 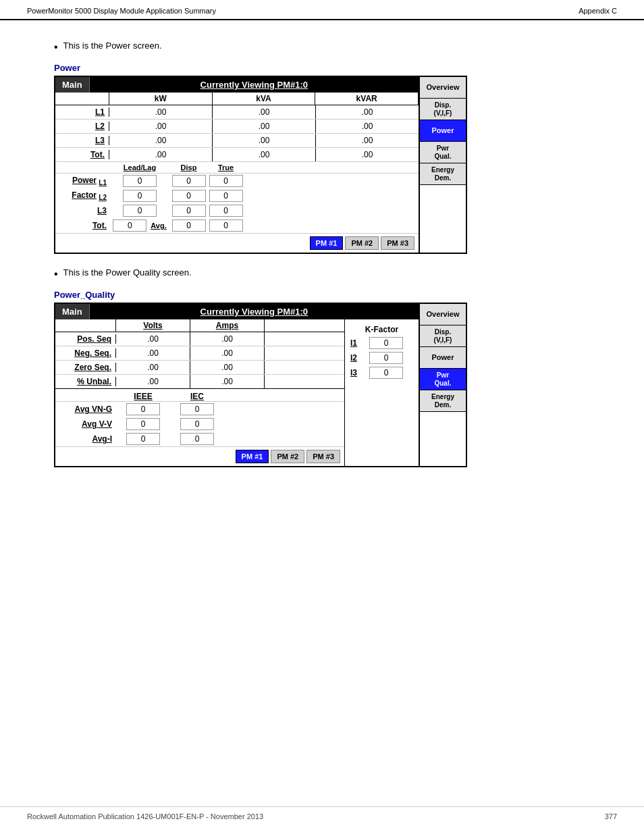 What do you see at coordinates (200, 424) in the screenshot?
I see `pq-avgvv-row: Avg V-V 0 0` at bounding box center [200, 424].